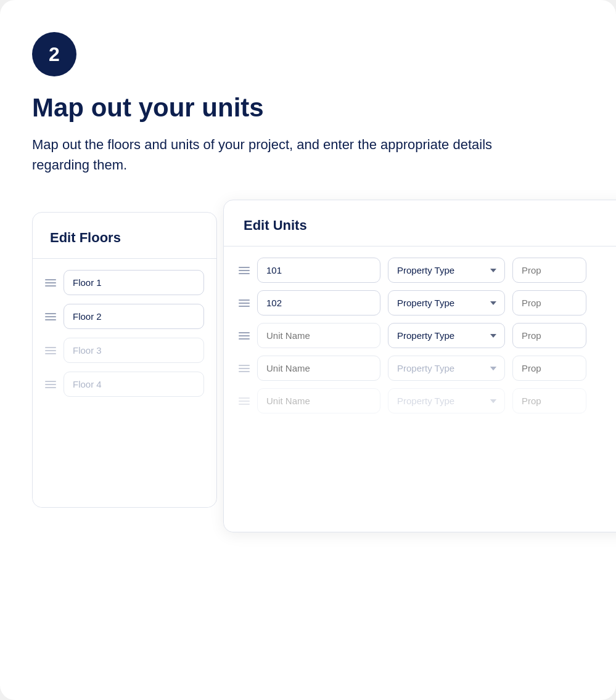  I want to click on step-number: 2, so click(54, 54).